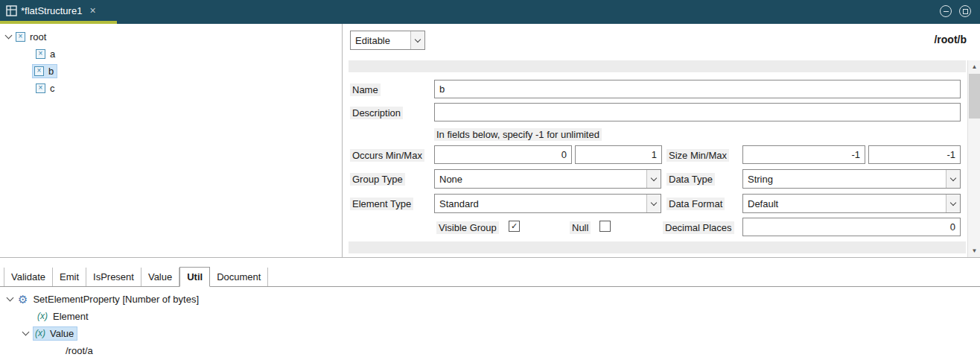 Image resolution: width=980 pixels, height=360 pixels. What do you see at coordinates (62, 334) in the screenshot?
I see `util-value-label: Value` at bounding box center [62, 334].